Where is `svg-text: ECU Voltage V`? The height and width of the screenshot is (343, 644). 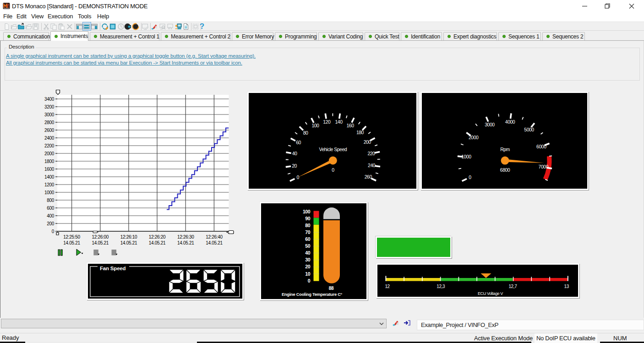
svg-text: ECU Voltage V is located at coordinates (490, 294).